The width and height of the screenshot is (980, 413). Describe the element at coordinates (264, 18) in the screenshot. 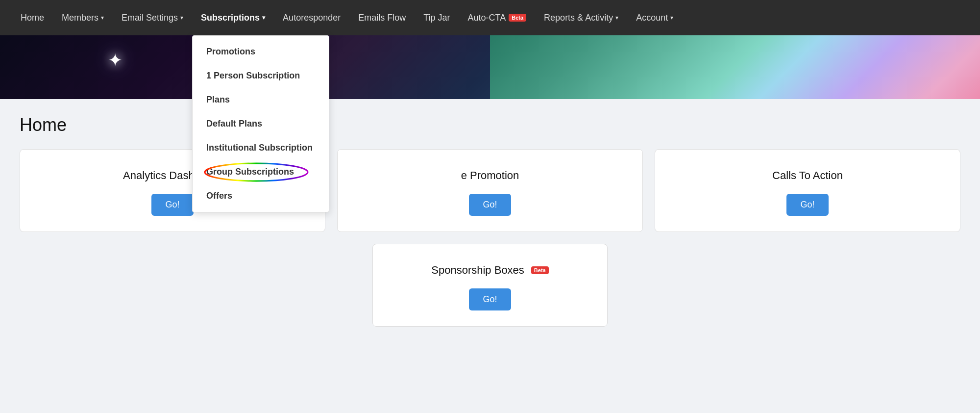

I see `subscriptions-chevron-icon: ▾` at that location.